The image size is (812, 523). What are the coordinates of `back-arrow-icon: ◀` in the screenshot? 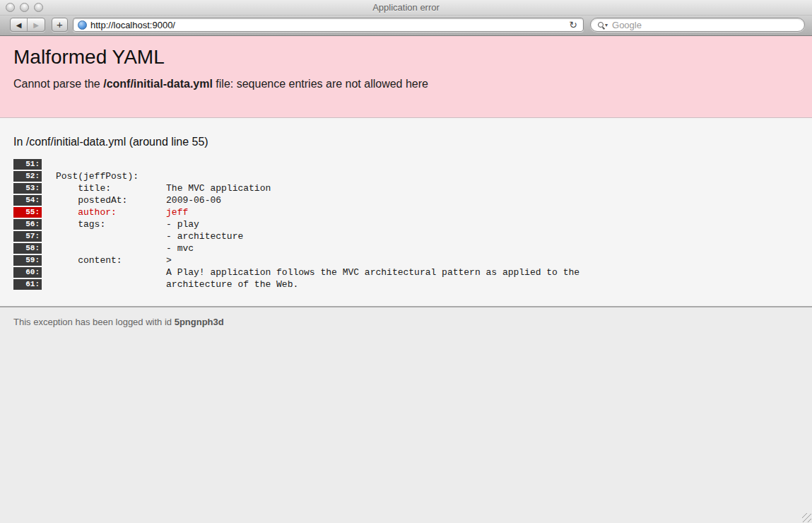 It's located at (19, 25).